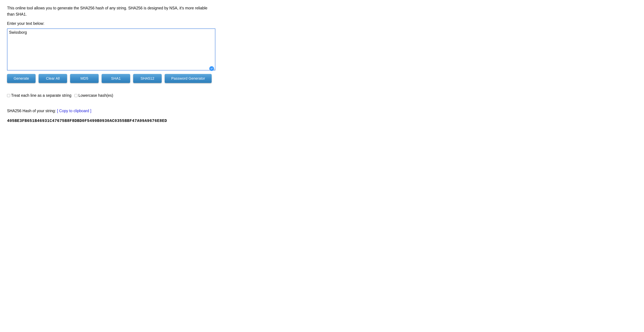  Describe the element at coordinates (53, 78) in the screenshot. I see `clear-all-button: Clear All` at that location.